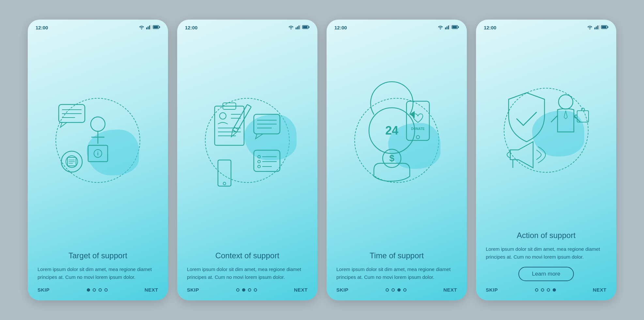  What do you see at coordinates (247, 256) in the screenshot?
I see `screen-title-2: Context of support` at bounding box center [247, 256].